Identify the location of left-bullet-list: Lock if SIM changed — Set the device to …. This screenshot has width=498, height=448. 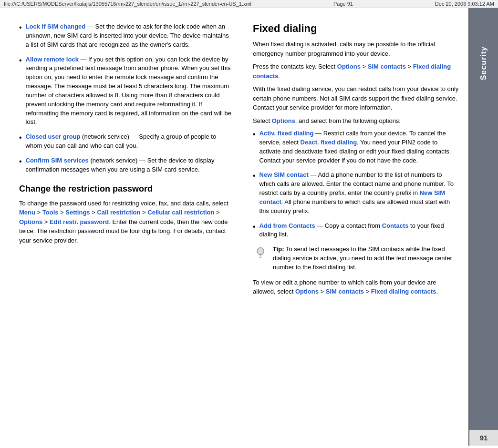
(126, 98).